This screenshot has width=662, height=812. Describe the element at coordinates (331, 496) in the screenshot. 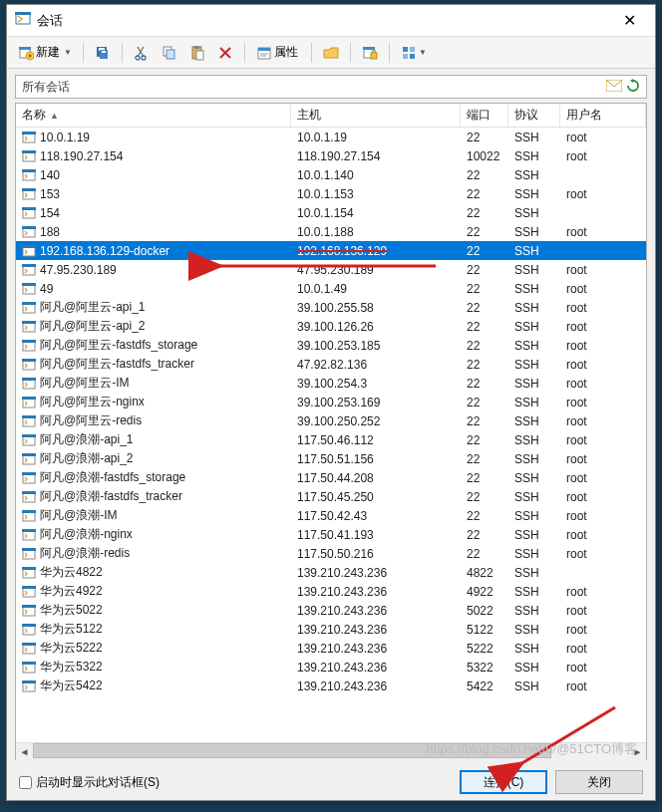

I see `session-row: 阿凡@浪潮-fastdfs_tracker117.50.45.25022SSHr…` at that location.